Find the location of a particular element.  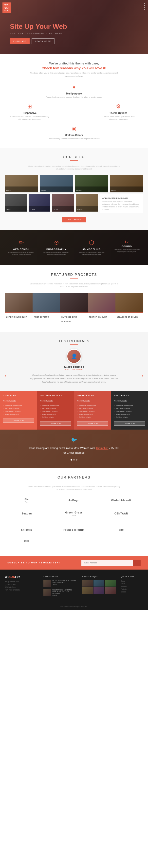

partner-3: GlobalAdvsoft is located at coordinates (121, 500).